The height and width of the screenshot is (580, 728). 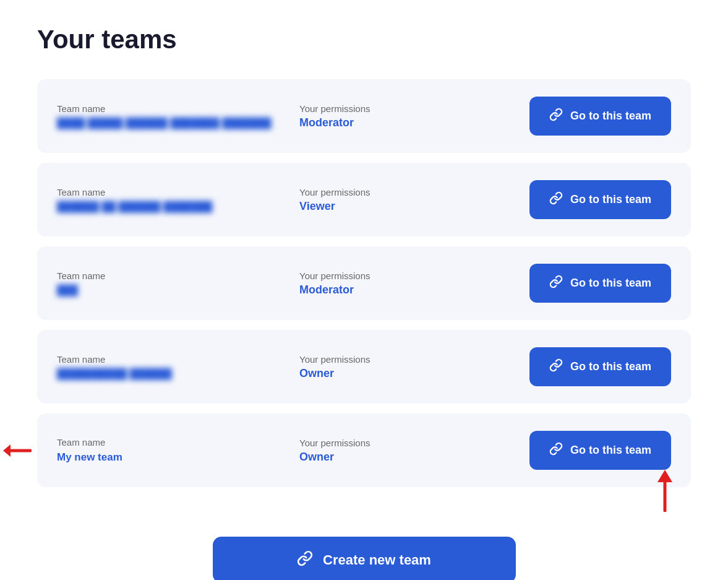 What do you see at coordinates (364, 116) in the screenshot?
I see `team-card: Team name ████ █████ ██████ ███████ ████…` at bounding box center [364, 116].